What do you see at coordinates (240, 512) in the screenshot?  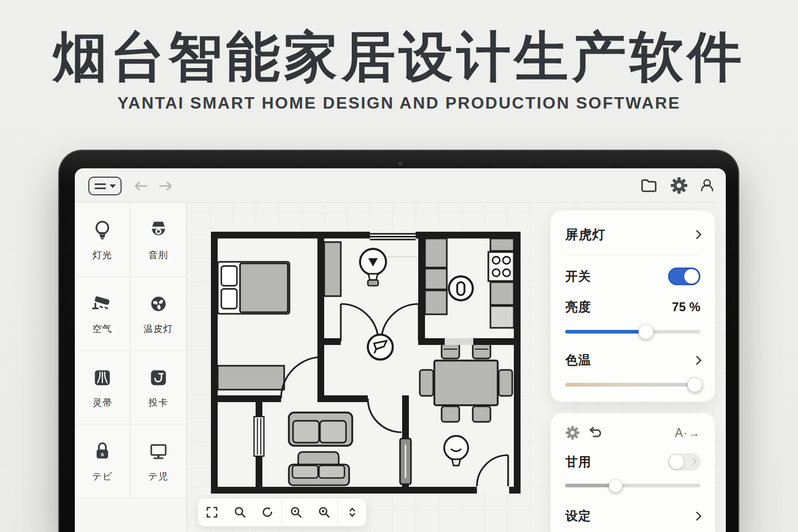 I see `search-button` at bounding box center [240, 512].